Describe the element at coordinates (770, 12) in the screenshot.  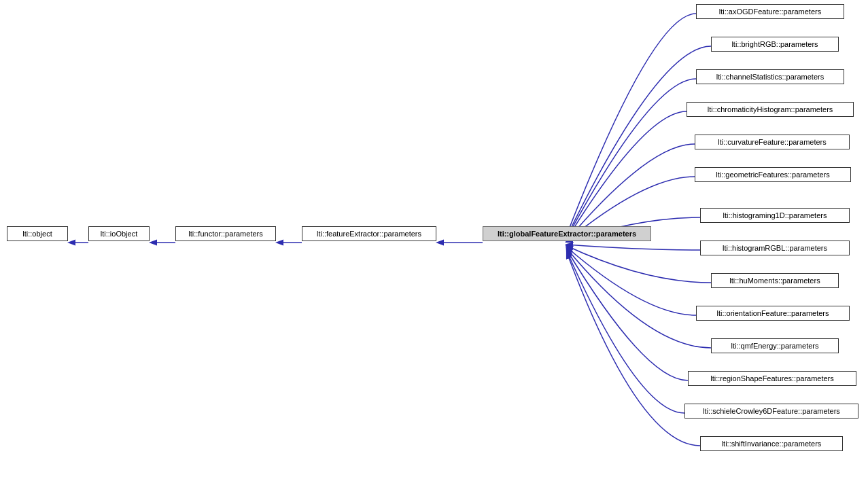
I see `node-axogd: lti::axOGDFeature::parameters` at that location.